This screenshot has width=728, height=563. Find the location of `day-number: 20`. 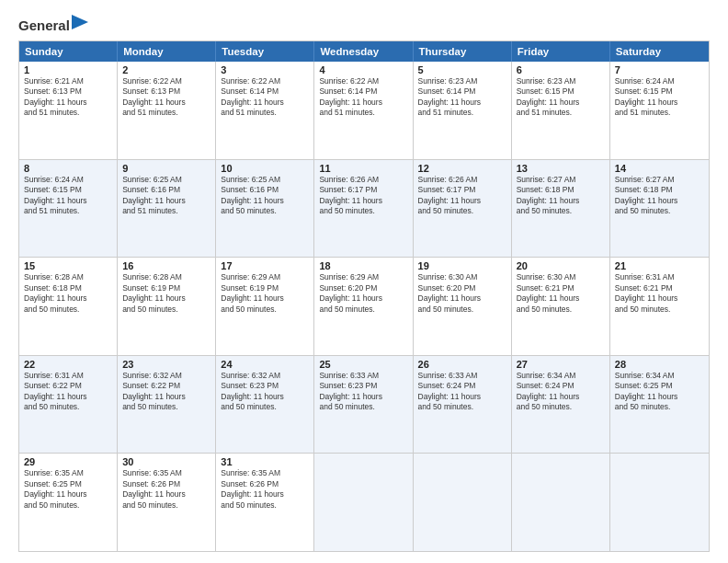

day-number: 20 is located at coordinates (561, 266).